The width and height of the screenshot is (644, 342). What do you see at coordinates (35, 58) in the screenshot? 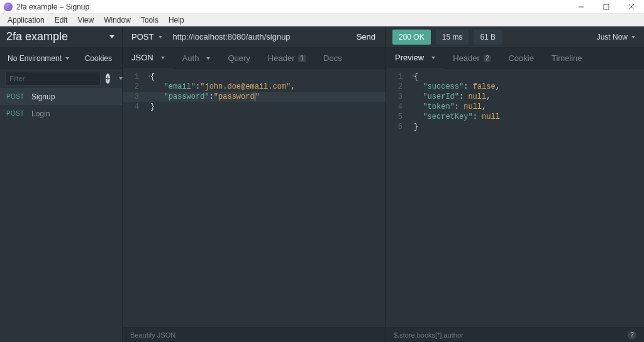
I see `environment-label: No Environment` at bounding box center [35, 58].